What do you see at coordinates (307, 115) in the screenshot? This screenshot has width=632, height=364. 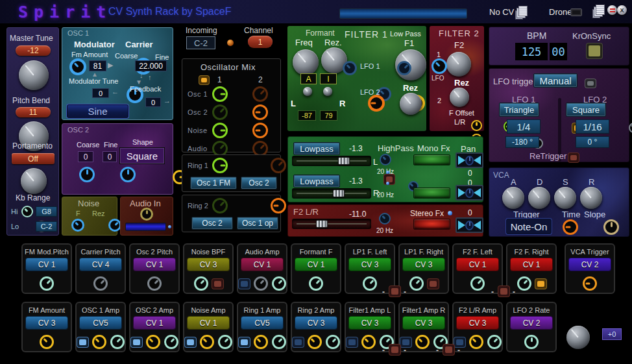 I see `formant-l-value: -87` at bounding box center [307, 115].